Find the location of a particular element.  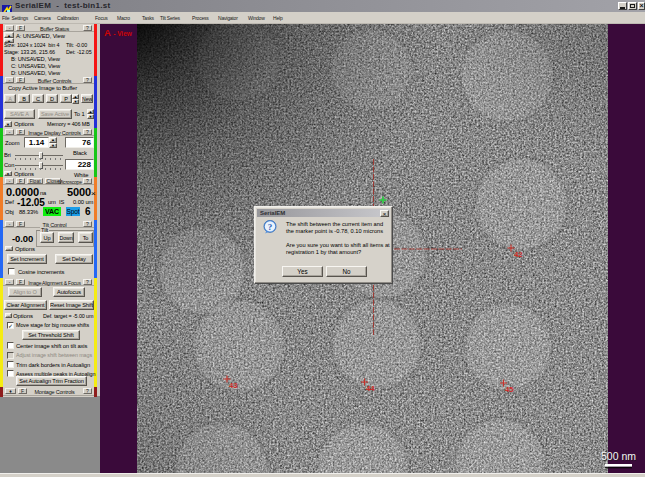

svg-text: 500 nm is located at coordinates (618, 456).